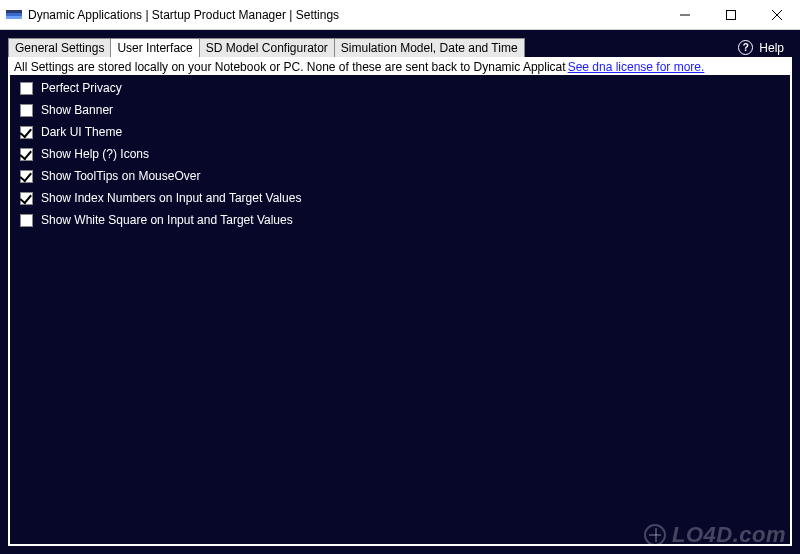 The width and height of the screenshot is (800, 554). What do you see at coordinates (167, 220) in the screenshot?
I see `checkbox-label: Show White Square on Input and Target Va…` at bounding box center [167, 220].